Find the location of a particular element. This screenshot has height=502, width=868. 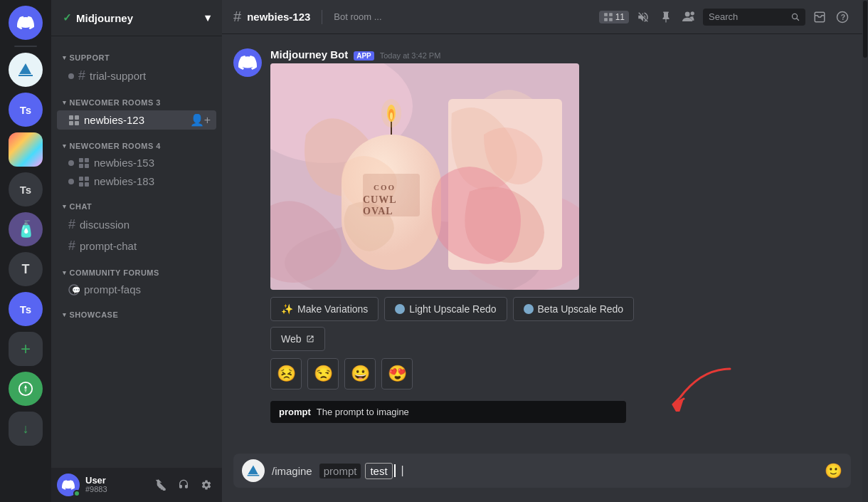

pin-btn is located at coordinates (666, 17).